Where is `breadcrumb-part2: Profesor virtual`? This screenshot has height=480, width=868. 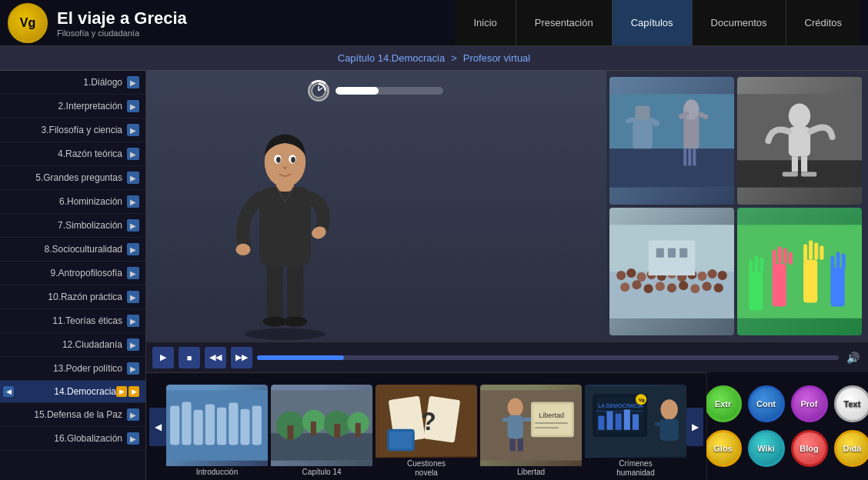 breadcrumb-part2: Profesor virtual is located at coordinates (497, 58).